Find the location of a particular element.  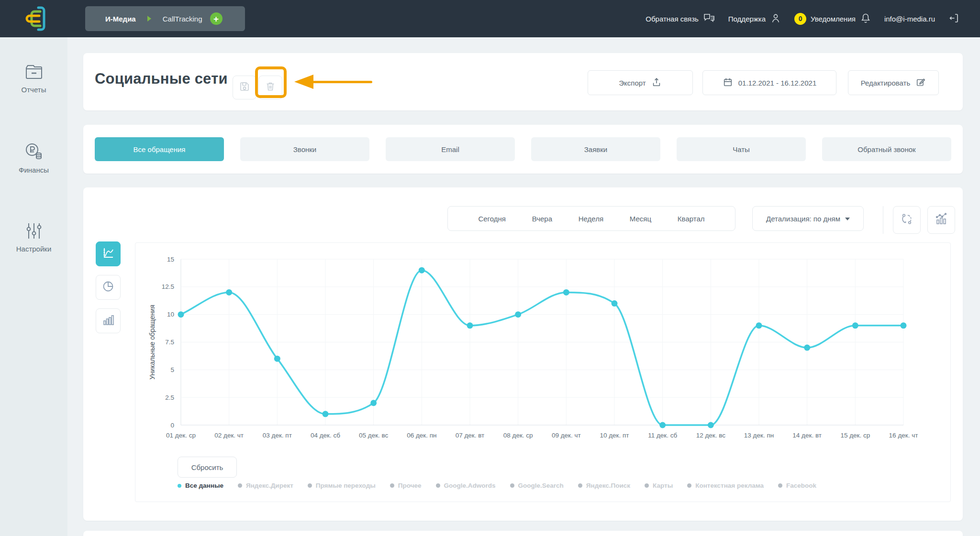

sidebar: Отчеты Финансы Настройки is located at coordinates (33, 287).